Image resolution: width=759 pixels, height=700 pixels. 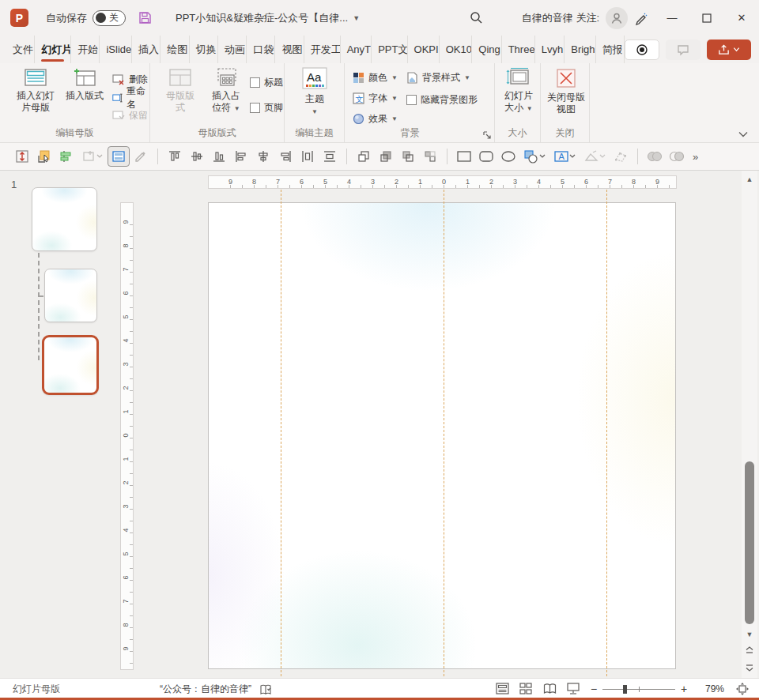 I want to click on tab-three: Three, so click(x=519, y=49).